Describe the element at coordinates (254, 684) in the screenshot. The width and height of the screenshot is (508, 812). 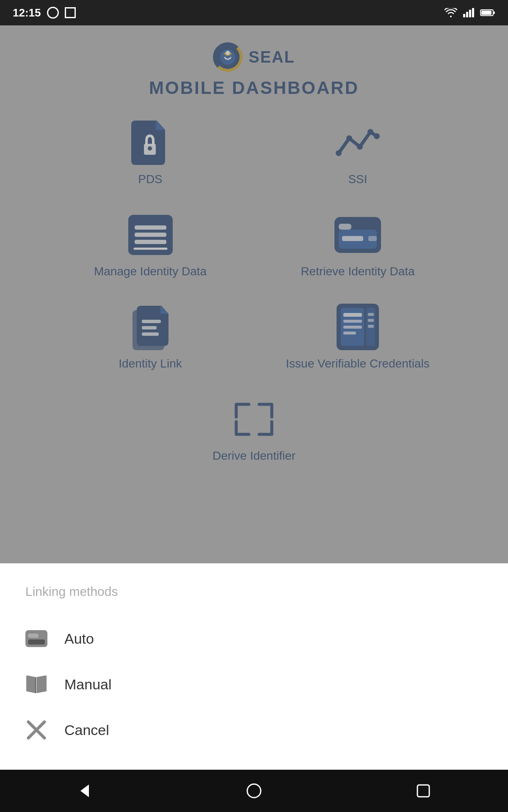
I see `manual-option: Manual` at that location.